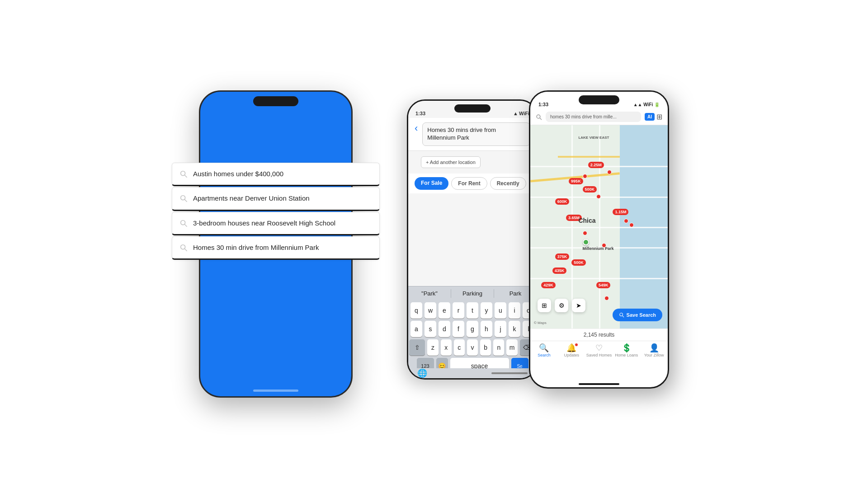 The height and width of the screenshot is (488, 868). I want to click on key-f: f, so click(458, 329).